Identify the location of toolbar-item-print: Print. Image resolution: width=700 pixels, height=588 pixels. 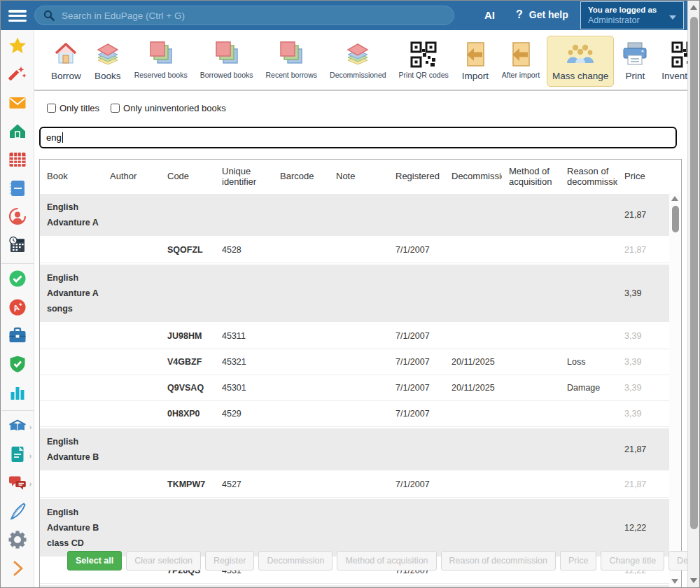
(635, 62).